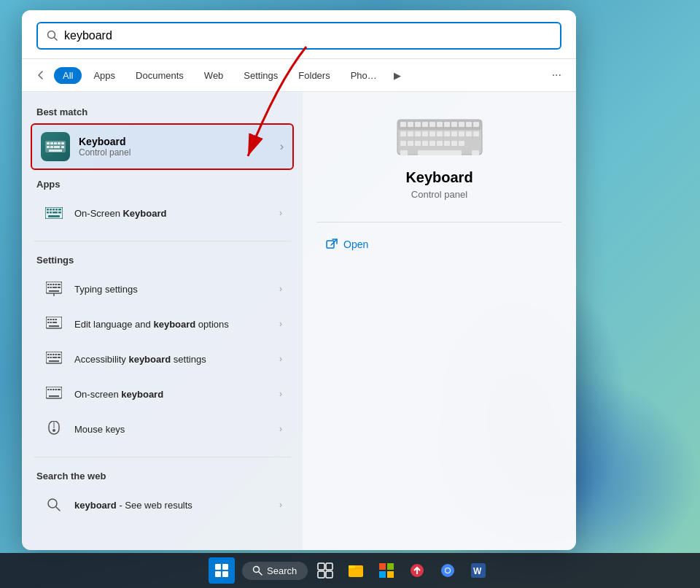 The height and width of the screenshot is (588, 700). What do you see at coordinates (172, 429) in the screenshot?
I see `mouse-keys-text: Mouse keys` at bounding box center [172, 429].